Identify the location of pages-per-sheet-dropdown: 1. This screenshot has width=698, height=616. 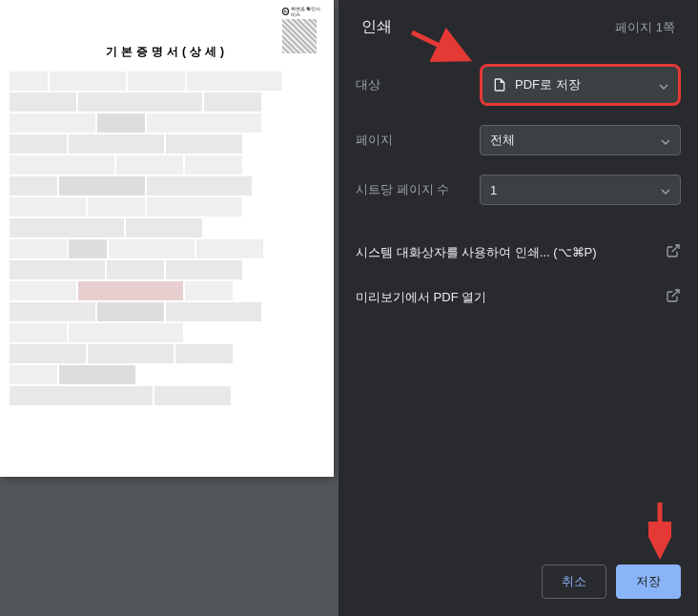
(580, 190).